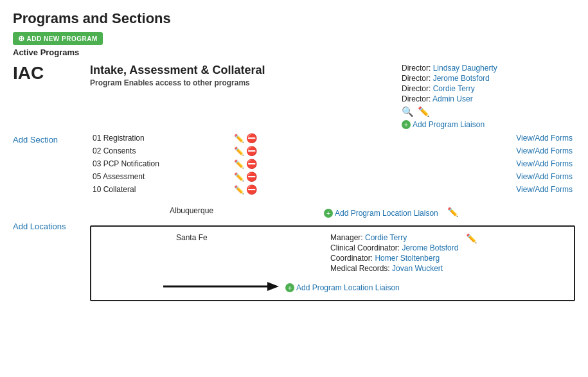 This screenshot has width=588, height=377. What do you see at coordinates (247, 138) in the screenshot?
I see `section-icons-01: ✏️ ⛔` at bounding box center [247, 138].